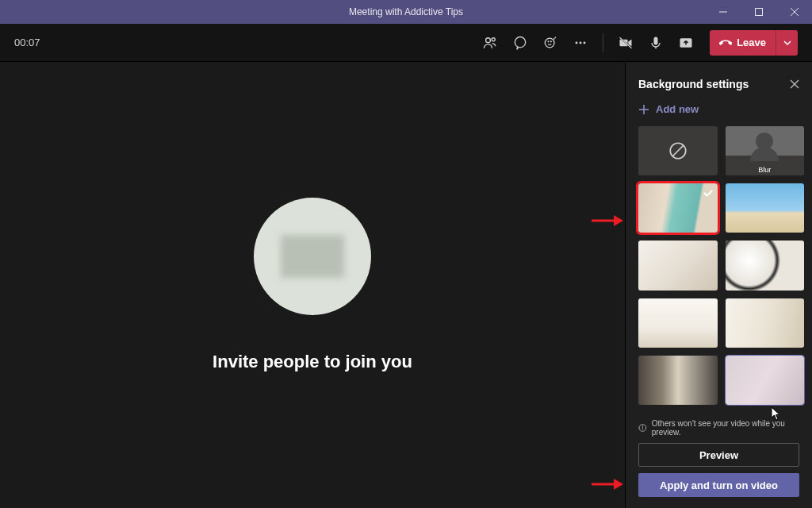  I want to click on panel-close-icon, so click(795, 84).